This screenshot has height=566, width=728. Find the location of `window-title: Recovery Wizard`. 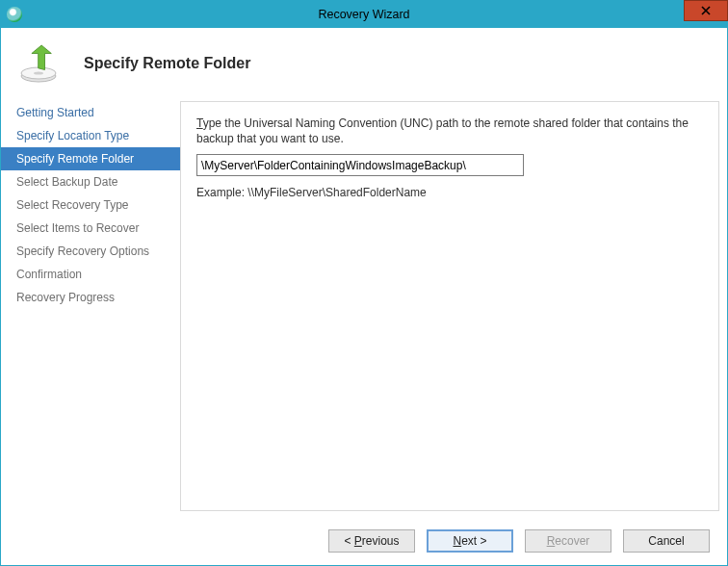

window-title: Recovery Wizard is located at coordinates (364, 14).